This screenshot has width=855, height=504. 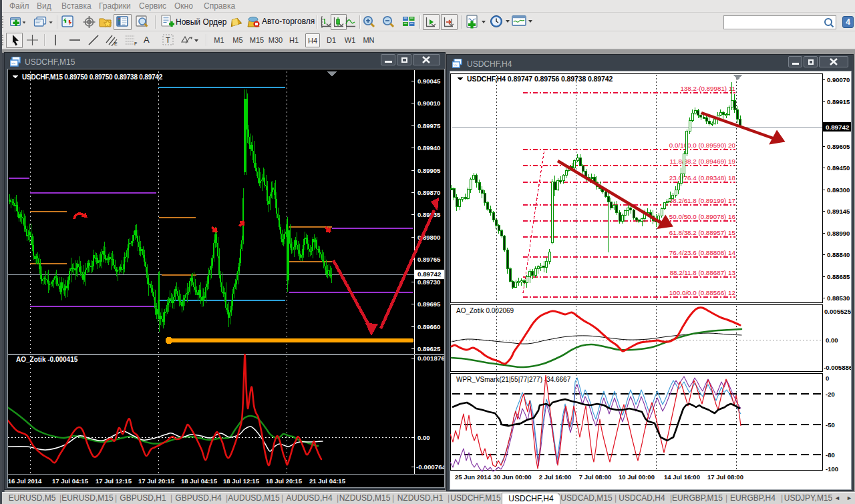 I want to click on svg-text: F, so click(x=136, y=44).